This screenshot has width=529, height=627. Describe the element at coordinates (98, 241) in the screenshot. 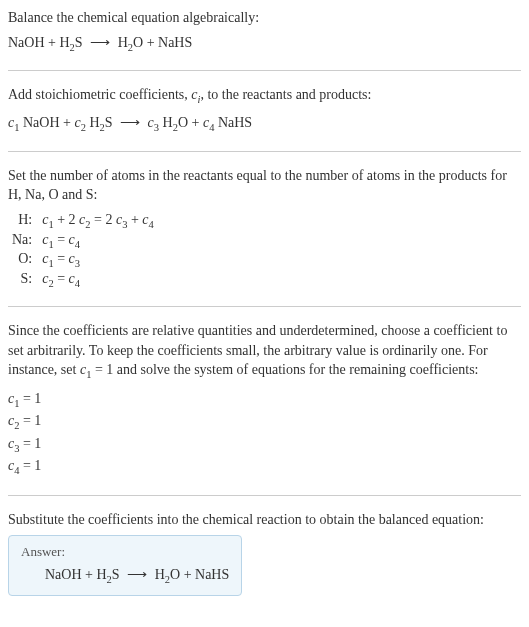

I see `element-equation: c1 = c4` at that location.